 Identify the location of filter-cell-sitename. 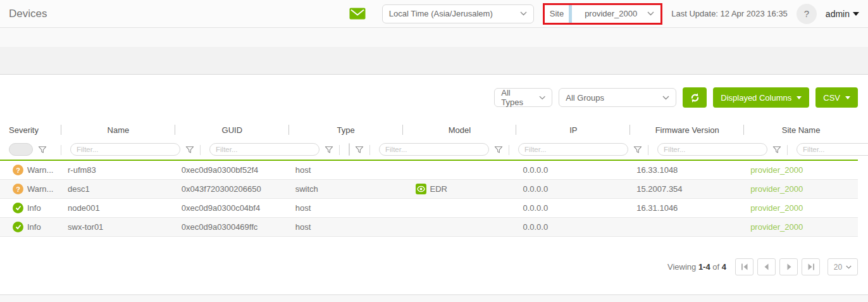
(828, 149).